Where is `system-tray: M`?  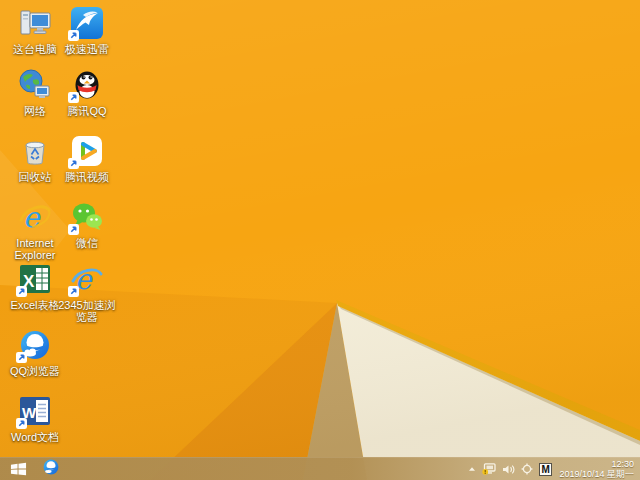
system-tray: M is located at coordinates (510, 469).